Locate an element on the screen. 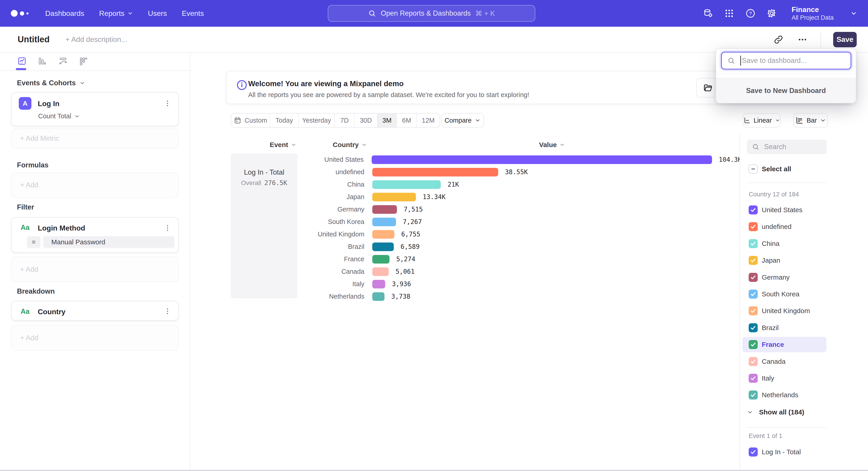 This screenshot has height=471, width=868. column-header-country: Country is located at coordinates (350, 145).